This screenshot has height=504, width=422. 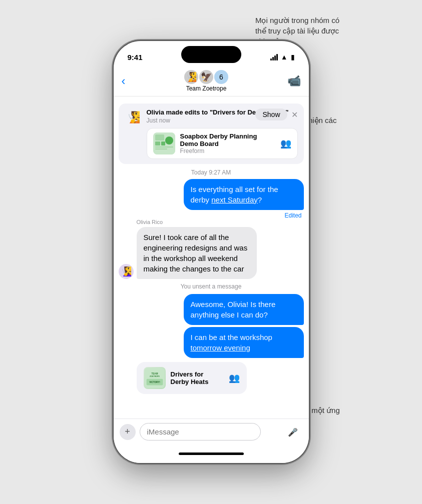 What do you see at coordinates (286, 144) in the screenshot?
I see `collab-icon: 👥` at bounding box center [286, 144].